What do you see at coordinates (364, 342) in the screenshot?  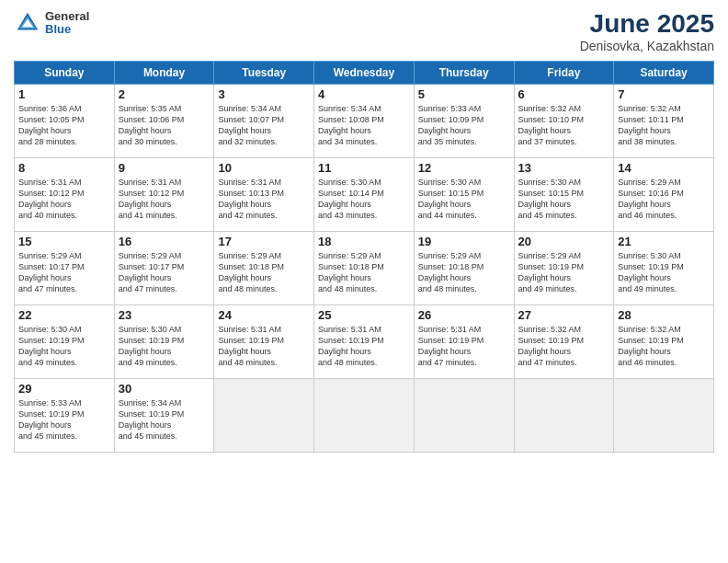 I see `calendar-week-row: 22 Sunrise: 5:30 AM Sunset: 10:19 PM Day…` at bounding box center [364, 342].